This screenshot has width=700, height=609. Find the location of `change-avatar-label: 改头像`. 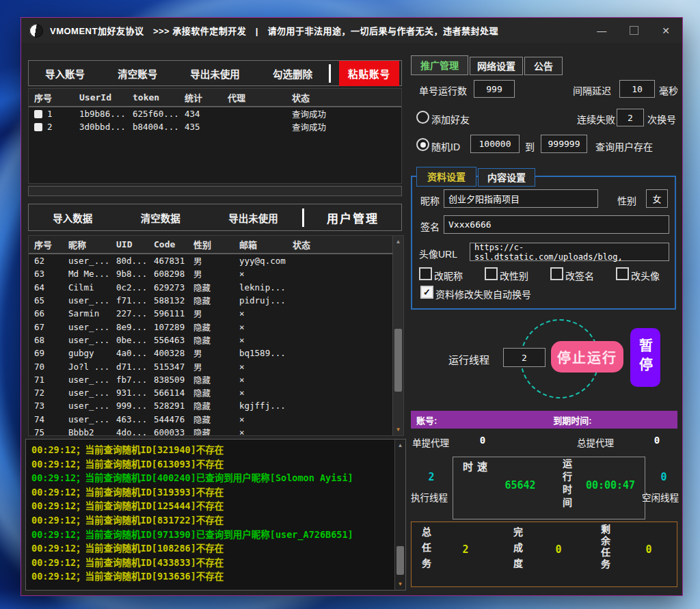

change-avatar-label: 改头像 is located at coordinates (645, 275).